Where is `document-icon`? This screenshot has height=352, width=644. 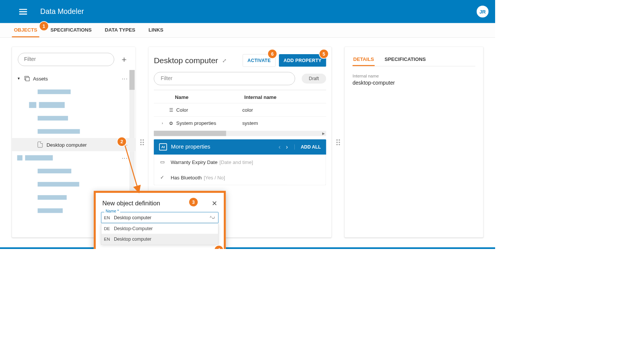 document-icon is located at coordinates (40, 145).